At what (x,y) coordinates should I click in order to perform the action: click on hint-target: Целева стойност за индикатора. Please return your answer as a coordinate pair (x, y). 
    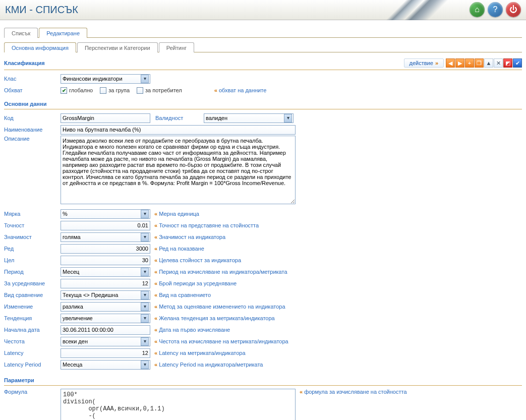
    Looking at the image, I should click on (200, 260).